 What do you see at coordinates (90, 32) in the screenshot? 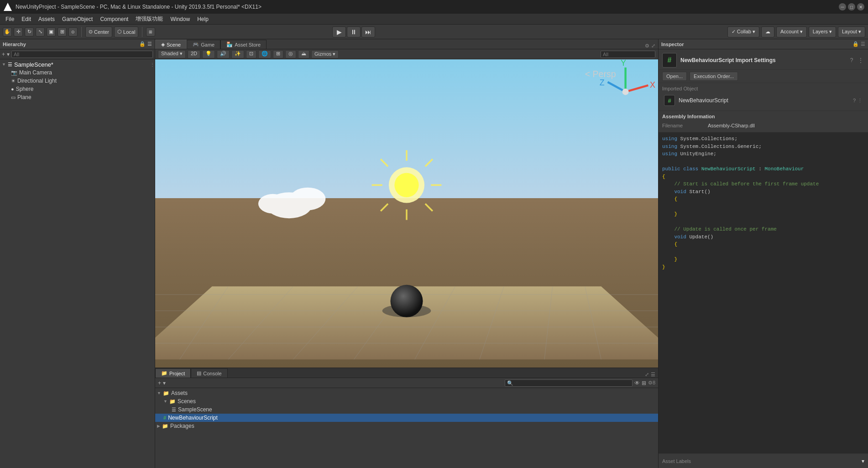
I see `center-icon: ⊙` at bounding box center [90, 32].